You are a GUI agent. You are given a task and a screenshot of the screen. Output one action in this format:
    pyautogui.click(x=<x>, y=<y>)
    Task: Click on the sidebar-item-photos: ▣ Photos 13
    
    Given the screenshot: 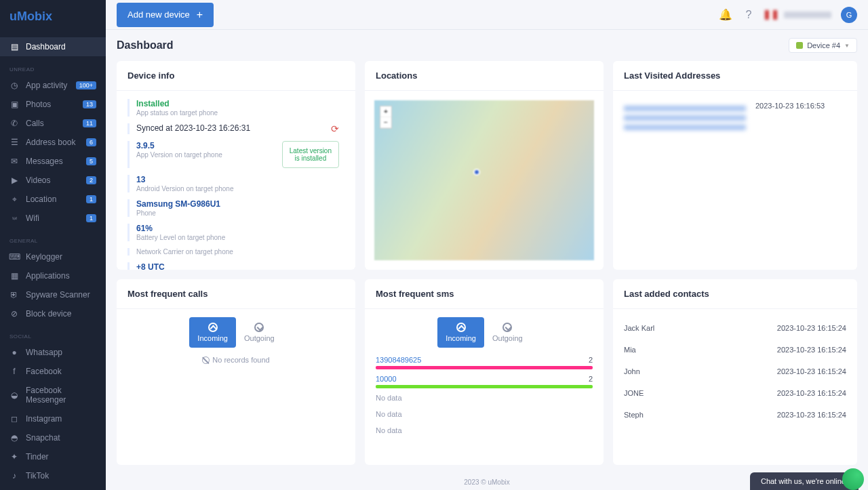 What is the action you would take?
    pyautogui.click(x=53, y=104)
    